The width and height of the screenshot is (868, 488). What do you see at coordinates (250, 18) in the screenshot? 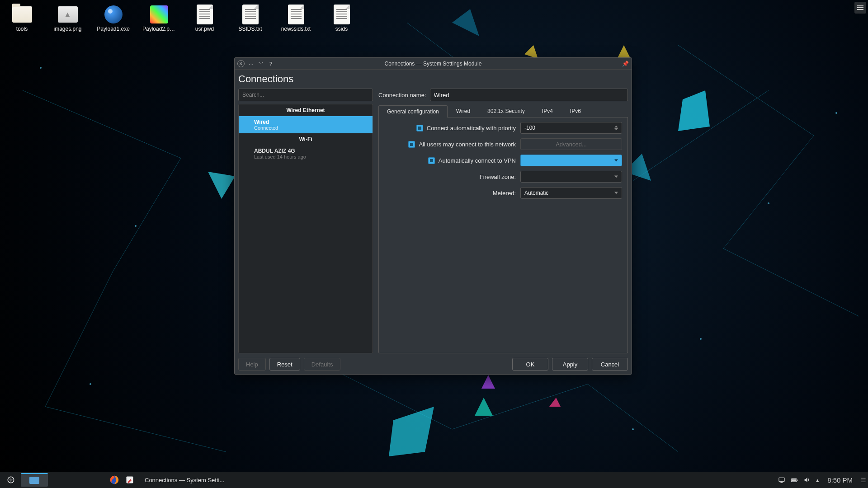
I see `desktop-icon: SSIDS.txt` at bounding box center [250, 18].